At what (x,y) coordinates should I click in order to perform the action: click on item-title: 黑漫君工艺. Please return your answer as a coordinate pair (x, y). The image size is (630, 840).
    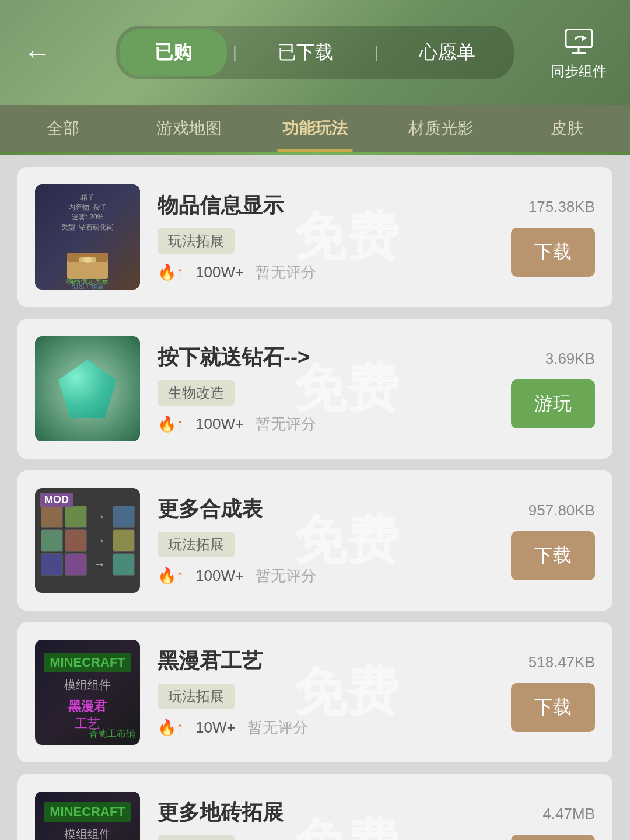
    Looking at the image, I should click on (326, 661).